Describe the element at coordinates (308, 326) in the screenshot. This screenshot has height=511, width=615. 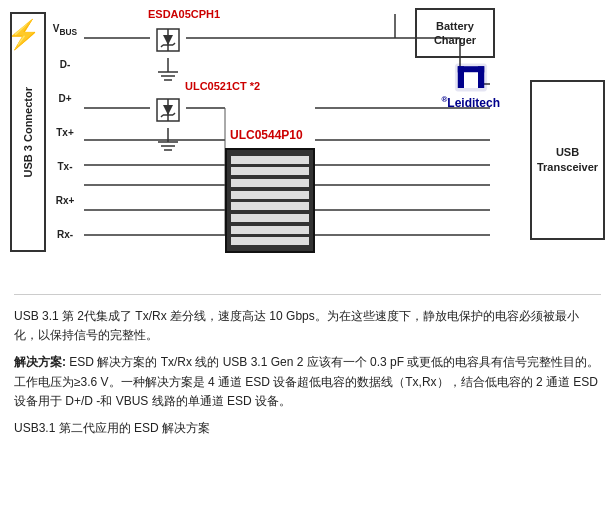
I see `paragraph-1: USB 3.1 第 2代集成了 Tx/Rx 差分线，速度高达 10 Gbps。为…` at that location.